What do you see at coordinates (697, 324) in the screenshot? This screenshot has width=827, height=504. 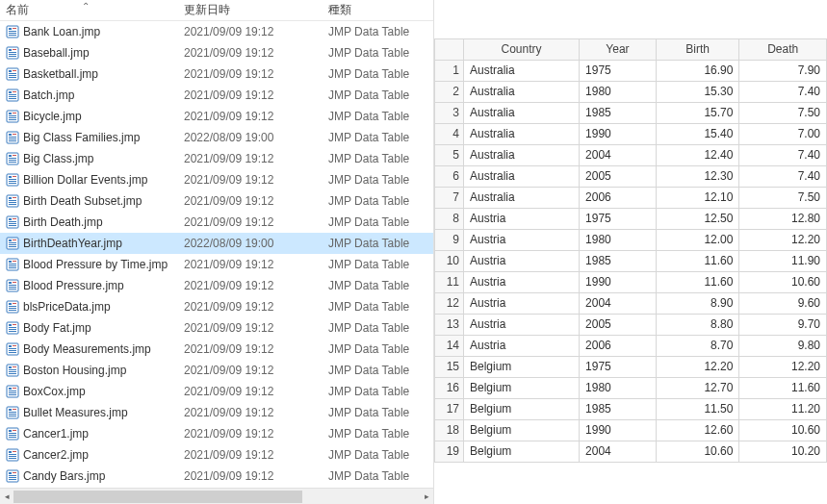 I see `data-cell: 8.80` at bounding box center [697, 324].